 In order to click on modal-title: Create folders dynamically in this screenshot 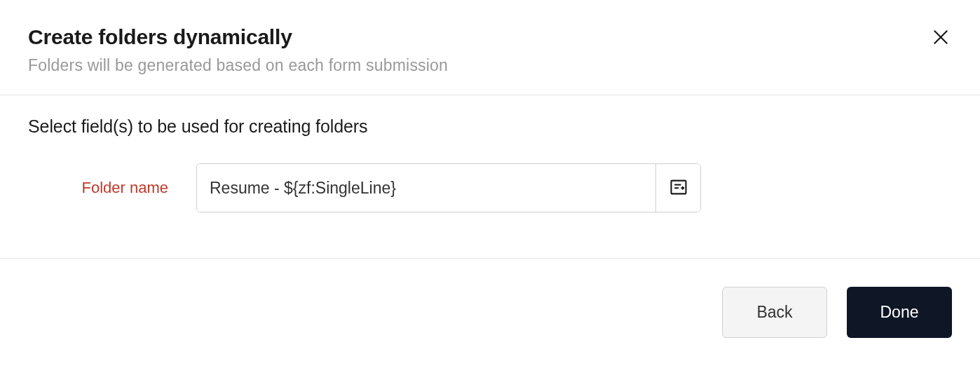, I will do `click(490, 37)`.